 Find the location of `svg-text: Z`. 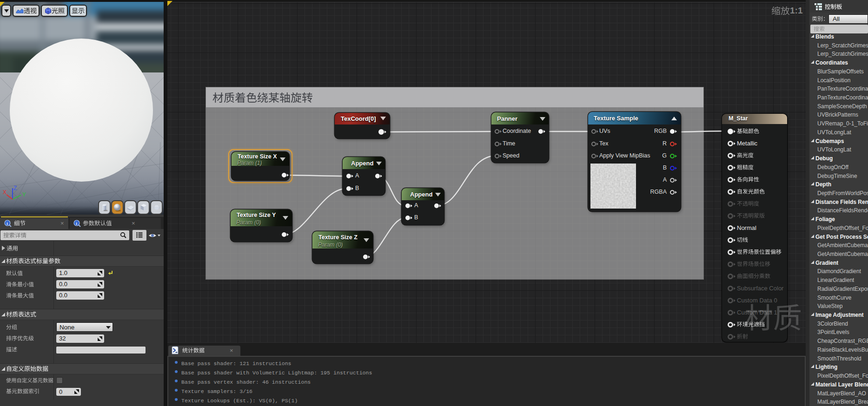

svg-text: Z is located at coordinates (15, 188).